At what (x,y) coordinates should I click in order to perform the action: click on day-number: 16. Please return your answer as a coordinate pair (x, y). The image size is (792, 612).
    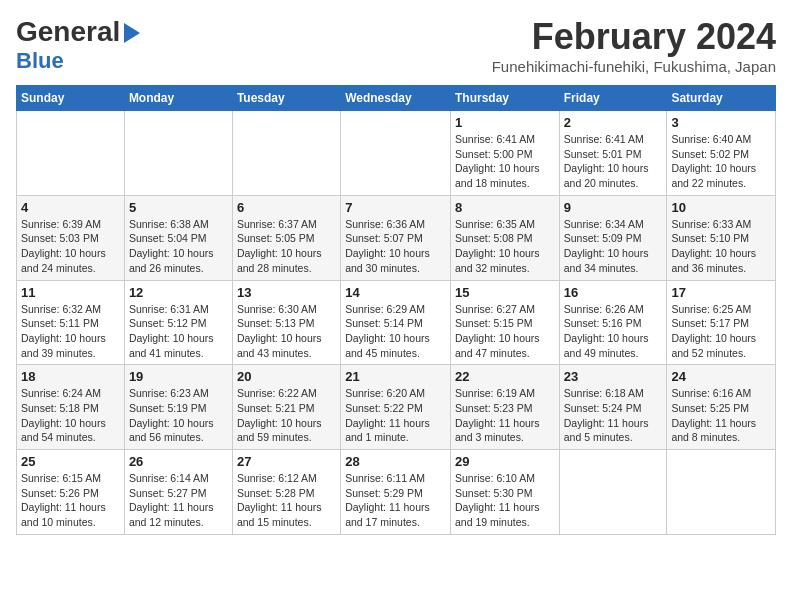
    Looking at the image, I should click on (614, 292).